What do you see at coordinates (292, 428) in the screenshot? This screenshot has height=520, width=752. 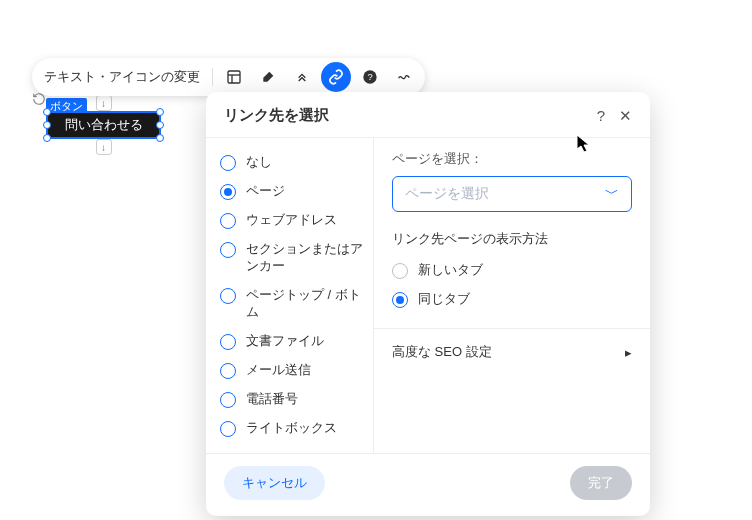 I see `radio-label: ライトボックス` at bounding box center [292, 428].